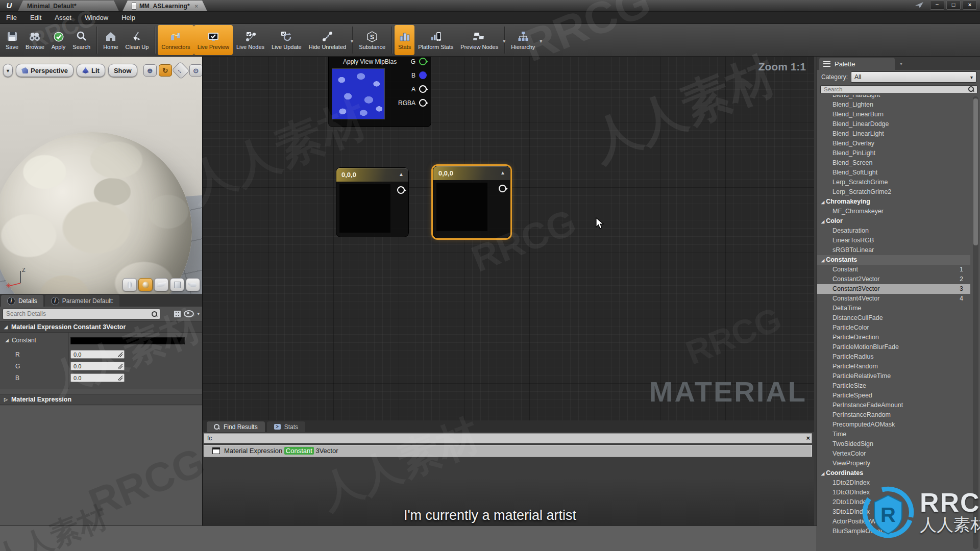 This screenshot has height=551, width=980. What do you see at coordinates (894, 473) in the screenshot?
I see `palette-item: ◢Coordinates` at bounding box center [894, 473].